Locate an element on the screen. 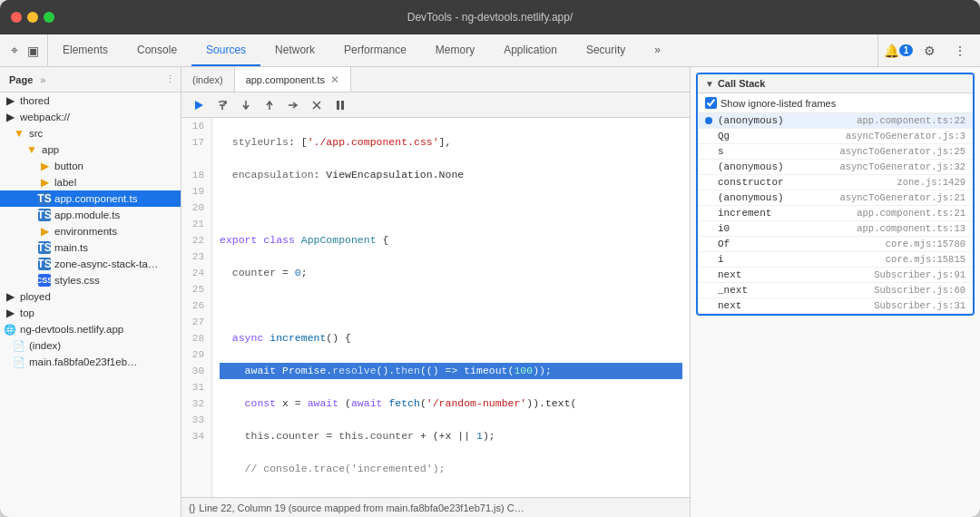  tab-more: » is located at coordinates (657, 51).